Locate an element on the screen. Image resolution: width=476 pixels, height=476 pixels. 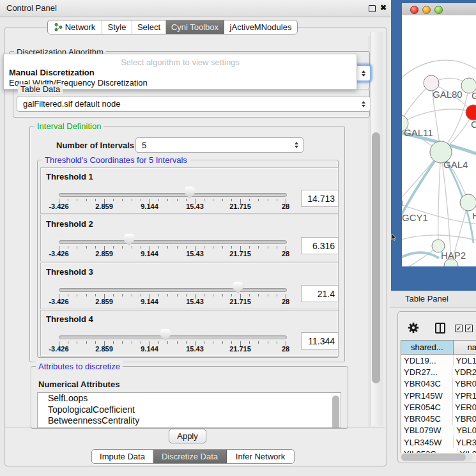
table-cell-name: YDL1 is located at coordinates (465, 360).